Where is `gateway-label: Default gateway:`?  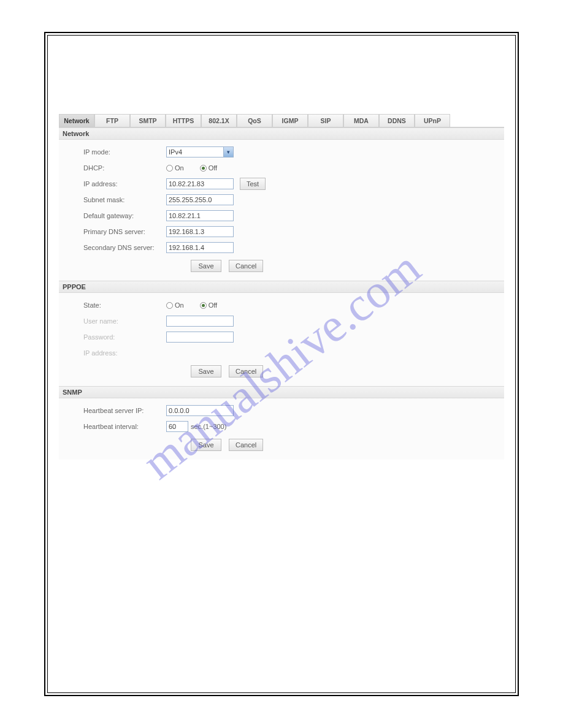 gateway-label: Default gateway: is located at coordinates (125, 216).